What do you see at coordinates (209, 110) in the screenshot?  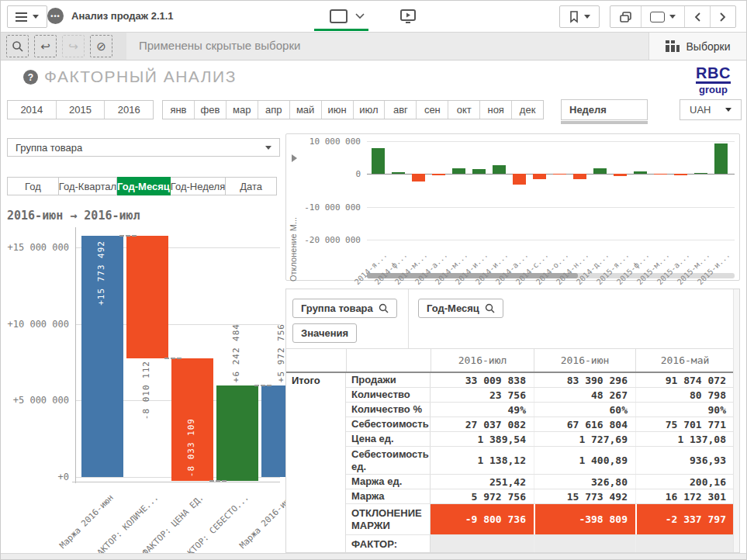 I see `month-filter-item: фев` at bounding box center [209, 110].